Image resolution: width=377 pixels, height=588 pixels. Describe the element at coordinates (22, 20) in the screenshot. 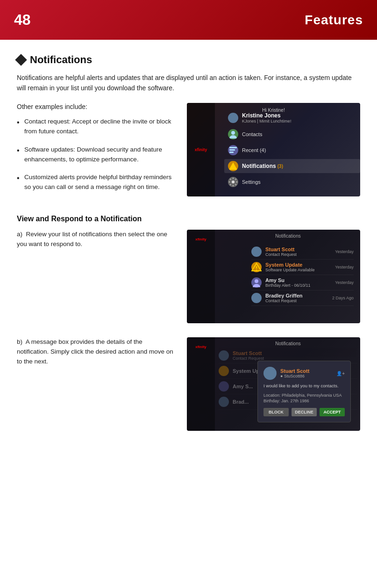

I see `page-number: 48` at that location.